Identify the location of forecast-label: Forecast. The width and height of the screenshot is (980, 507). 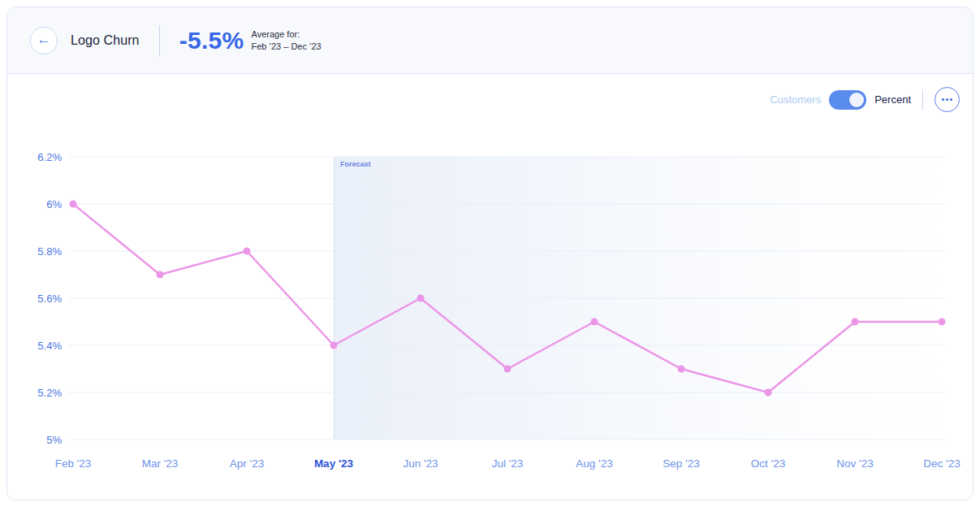
(356, 164).